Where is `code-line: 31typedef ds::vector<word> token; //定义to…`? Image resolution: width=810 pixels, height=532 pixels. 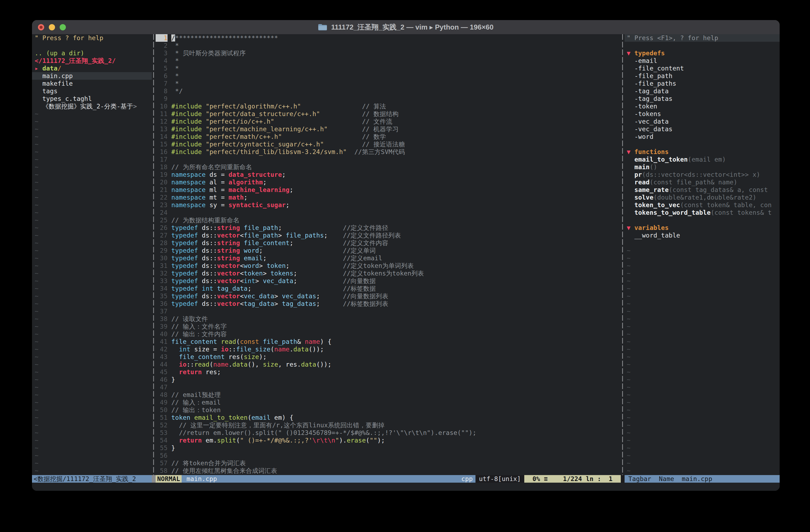
code-line: 31typedef ds::vector<word> token; //定义to… is located at coordinates (388, 266).